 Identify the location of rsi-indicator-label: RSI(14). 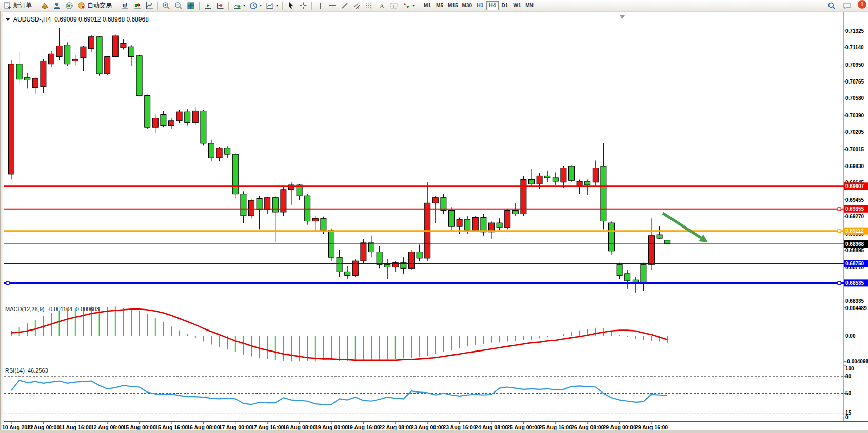
(15, 370).